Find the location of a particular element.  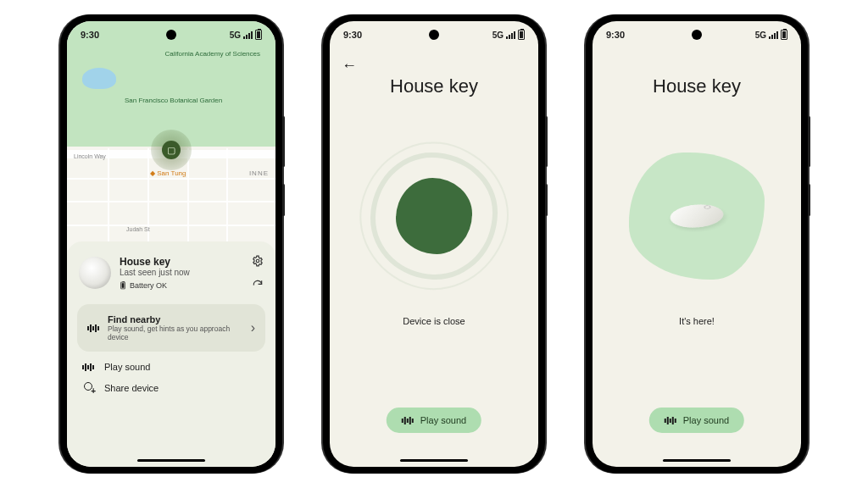

map-district: INNE is located at coordinates (259, 173).